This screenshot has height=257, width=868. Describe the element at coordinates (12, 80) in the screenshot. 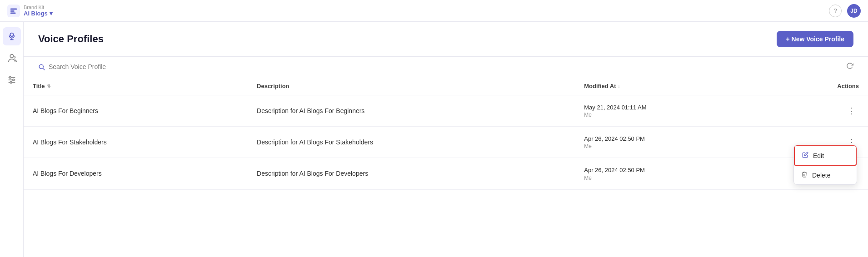

I see `sidebar-item-settings` at that location.